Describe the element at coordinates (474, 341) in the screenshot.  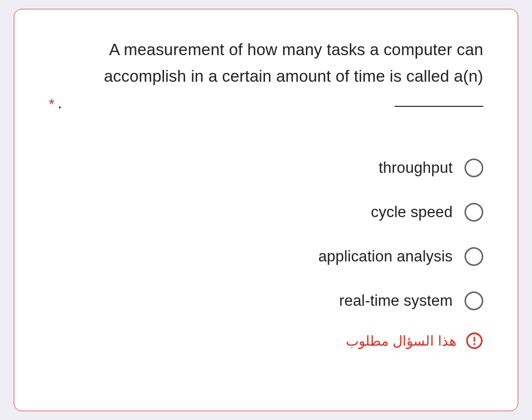
I see `error-icon` at that location.